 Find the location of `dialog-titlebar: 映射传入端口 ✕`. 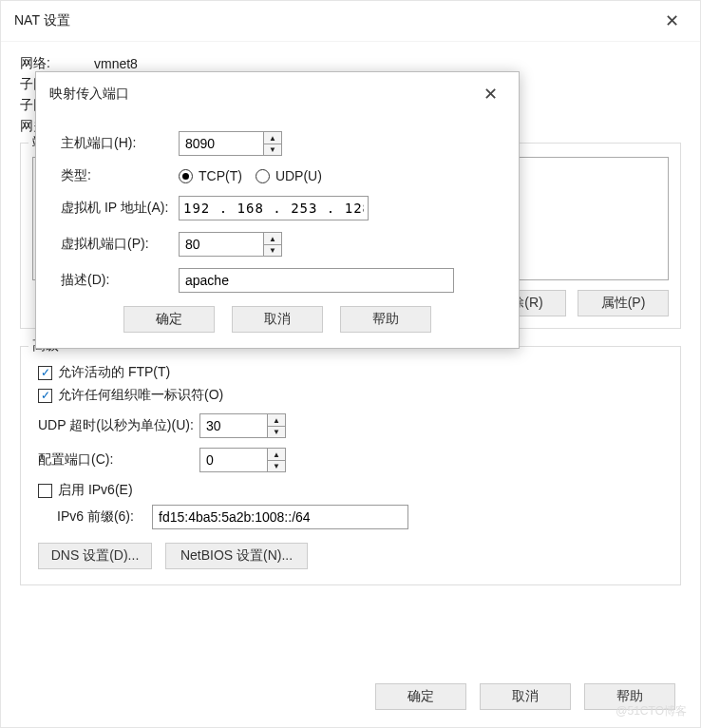

dialog-titlebar: 映射传入端口 ✕ is located at coordinates (277, 94).